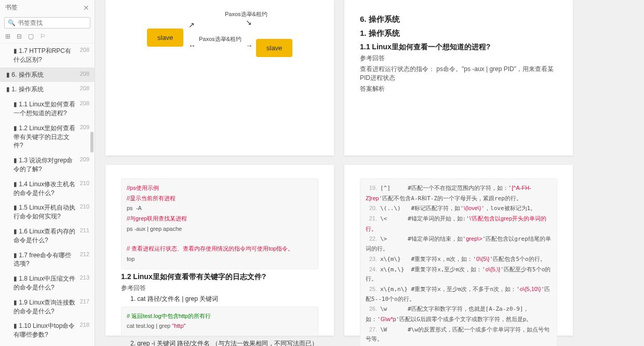 This screenshot has width=644, height=346. I want to click on paragraph: 查看进程运行状态的指令： ps命令。"ps -aux | grep PID"，用…, so click(459, 74).